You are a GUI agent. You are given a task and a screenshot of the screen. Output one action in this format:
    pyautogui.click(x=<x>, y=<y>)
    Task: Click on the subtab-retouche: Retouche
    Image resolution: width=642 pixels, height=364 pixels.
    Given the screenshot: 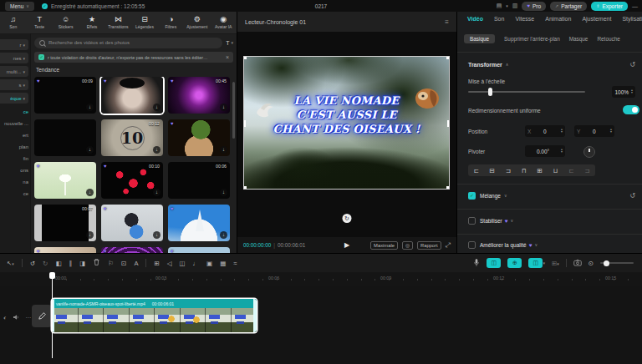 What is the action you would take?
    pyautogui.click(x=609, y=38)
    